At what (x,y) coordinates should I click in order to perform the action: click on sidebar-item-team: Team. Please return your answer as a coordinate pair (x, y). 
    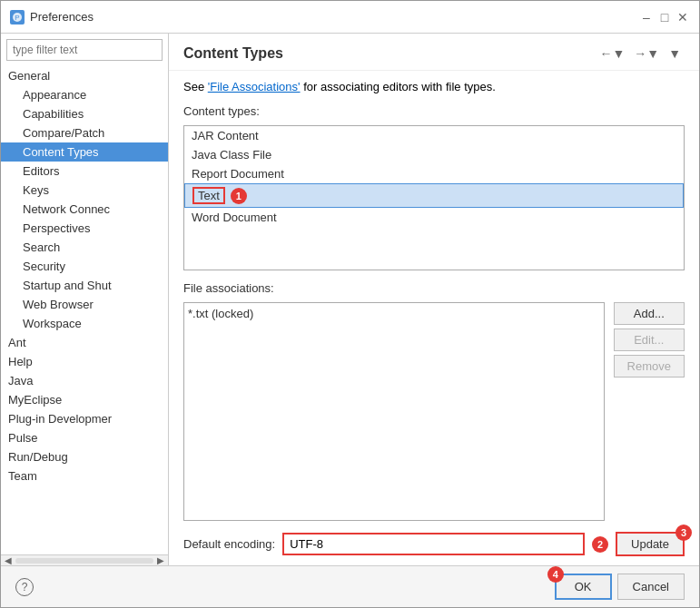
    Looking at the image, I should click on (84, 476).